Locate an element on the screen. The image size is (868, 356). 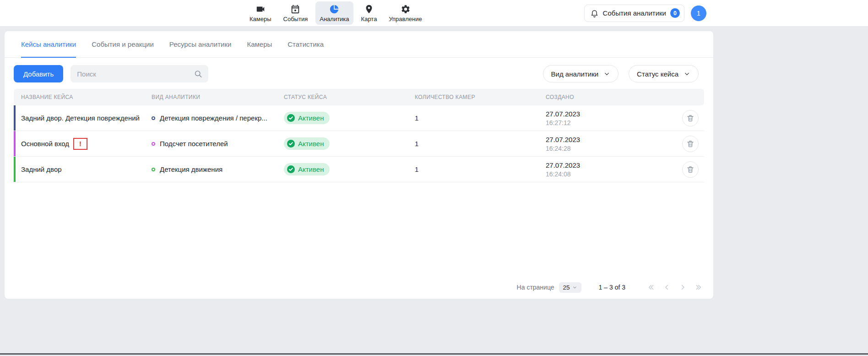
main-navigation: Камеры События Аналитика Карта is located at coordinates (336, 13).